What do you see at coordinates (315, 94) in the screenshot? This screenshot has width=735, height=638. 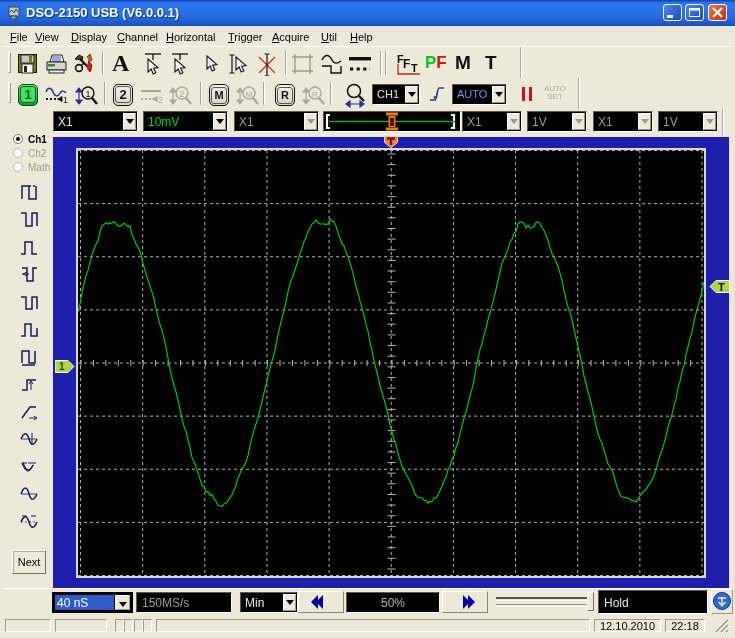 I see `svg-text: R` at bounding box center [315, 94].